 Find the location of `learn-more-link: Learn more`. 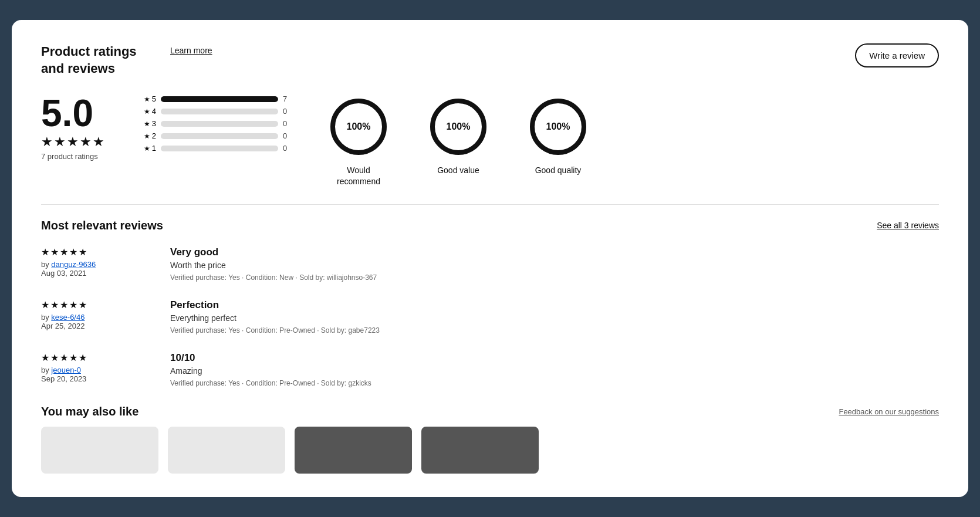

learn-more-link: Learn more is located at coordinates (191, 50).